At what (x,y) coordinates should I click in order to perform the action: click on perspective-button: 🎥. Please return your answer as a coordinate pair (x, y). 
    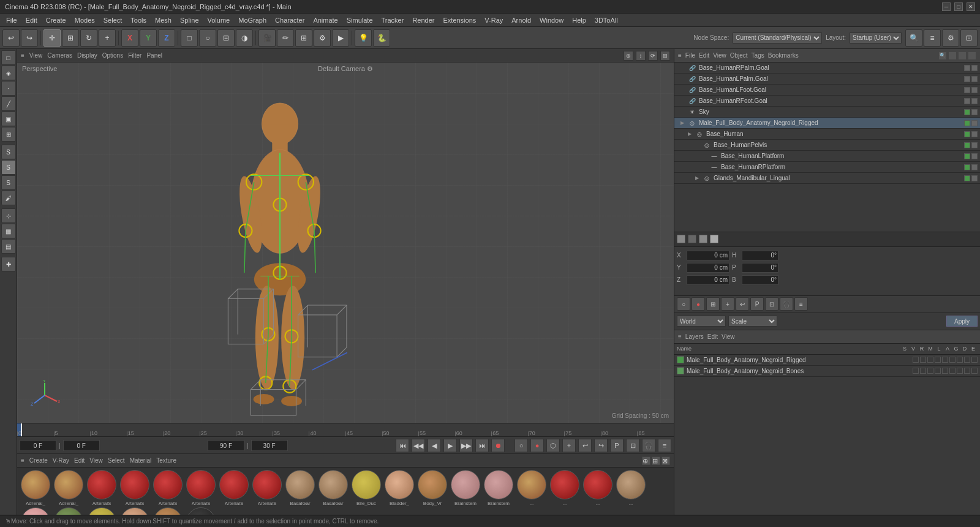
    Looking at the image, I should click on (267, 38).